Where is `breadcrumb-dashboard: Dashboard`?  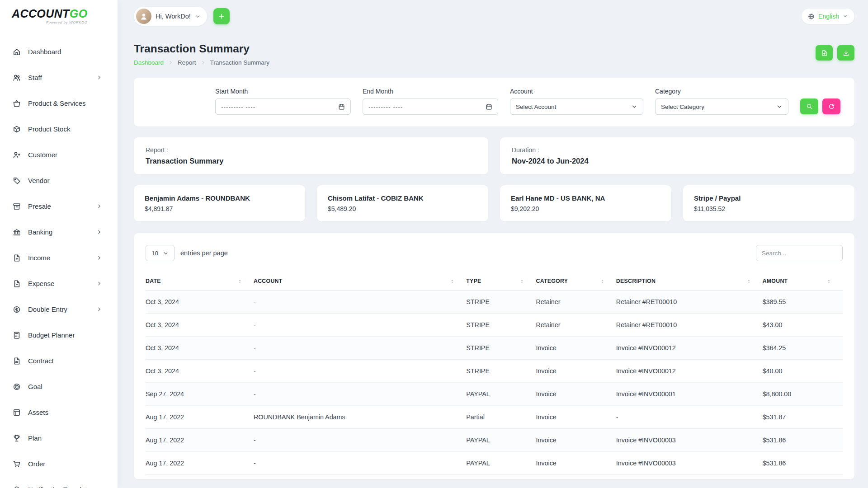
breadcrumb-dashboard: Dashboard is located at coordinates (149, 62).